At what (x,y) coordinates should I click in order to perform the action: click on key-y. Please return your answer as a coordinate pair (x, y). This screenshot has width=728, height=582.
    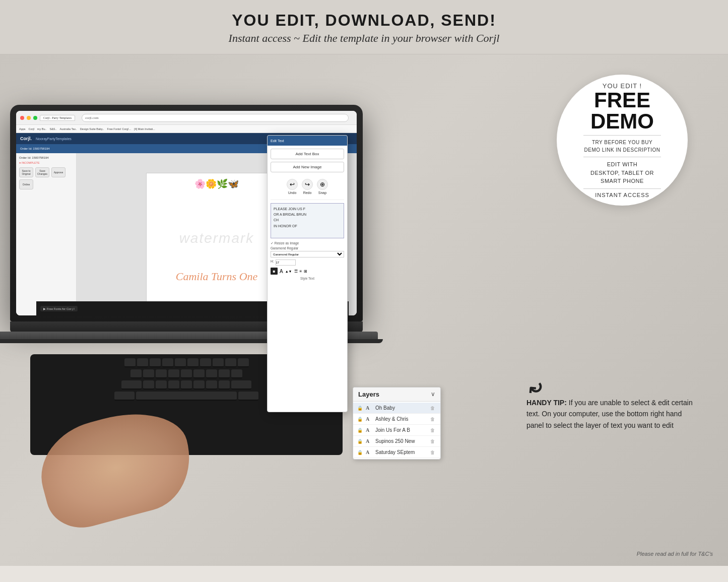
    Looking at the image, I should click on (193, 363).